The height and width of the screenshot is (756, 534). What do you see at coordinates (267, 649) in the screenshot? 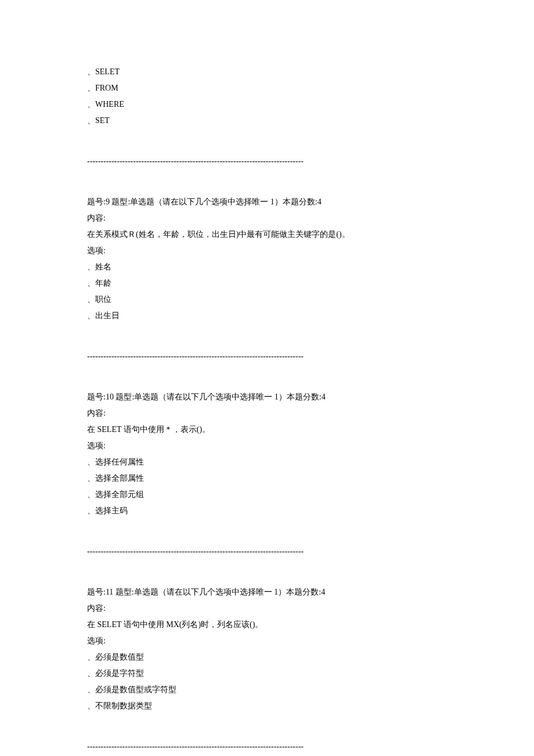
I see `question-11: 题号:11 题型:单选题（请在以下几个选项中选择唯一 1）本题分数:4 内容: …` at bounding box center [267, 649].